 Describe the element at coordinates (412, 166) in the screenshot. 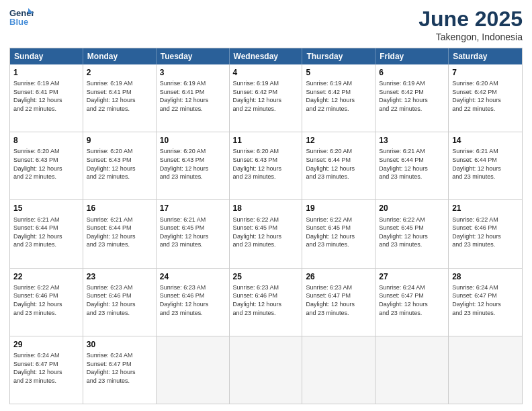

I see `cal-cell-r2-c6: 13Sunrise: 6:21 AMSunset: 6:44 PMDayligh…` at that location.